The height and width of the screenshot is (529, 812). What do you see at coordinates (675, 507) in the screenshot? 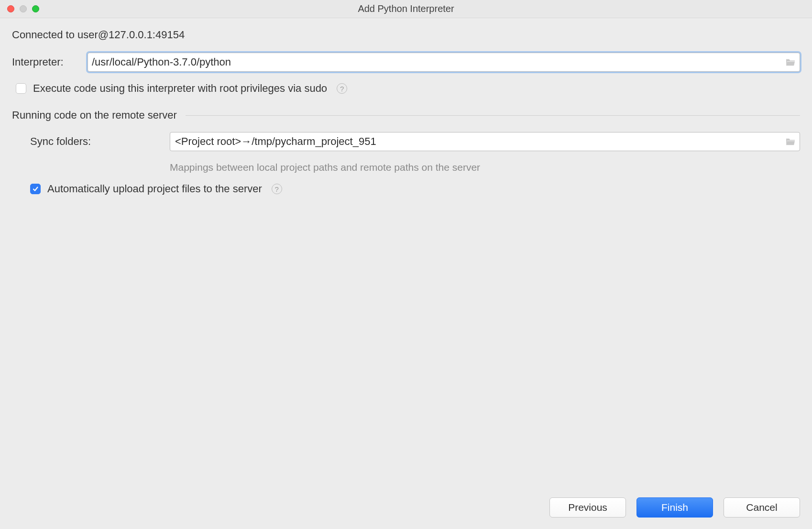
I see `dialog-footer: Previous Finish Cancel` at bounding box center [675, 507].